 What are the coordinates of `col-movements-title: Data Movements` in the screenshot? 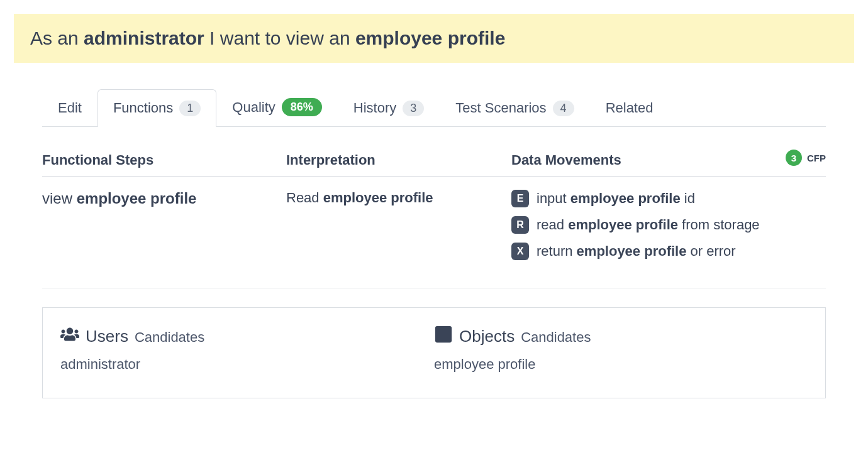 It's located at (669, 160).